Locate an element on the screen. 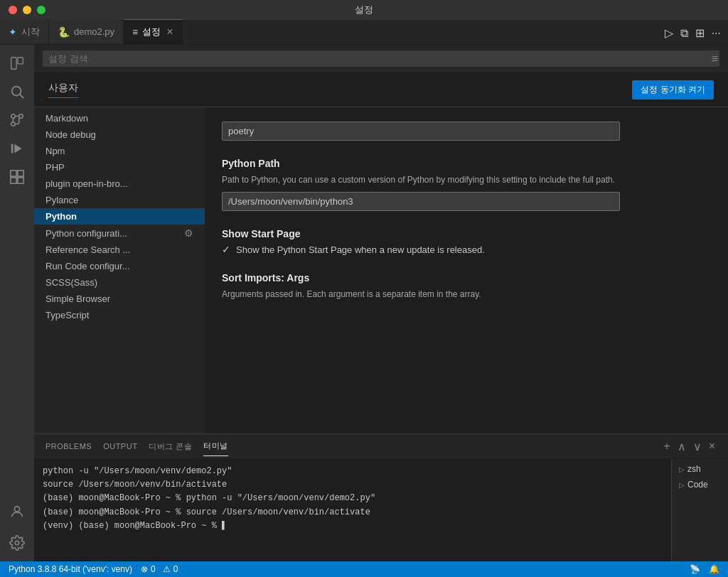  maximize-button is located at coordinates (41, 10).